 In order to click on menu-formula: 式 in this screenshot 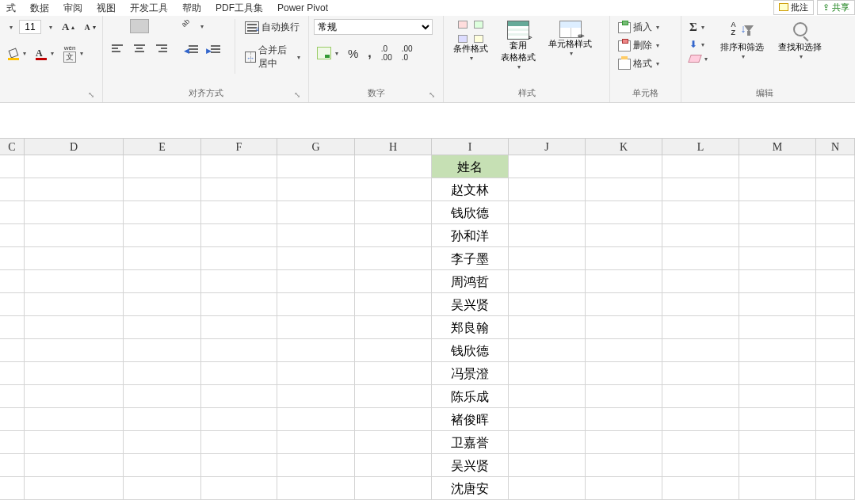, I will do `click(11, 8)`.